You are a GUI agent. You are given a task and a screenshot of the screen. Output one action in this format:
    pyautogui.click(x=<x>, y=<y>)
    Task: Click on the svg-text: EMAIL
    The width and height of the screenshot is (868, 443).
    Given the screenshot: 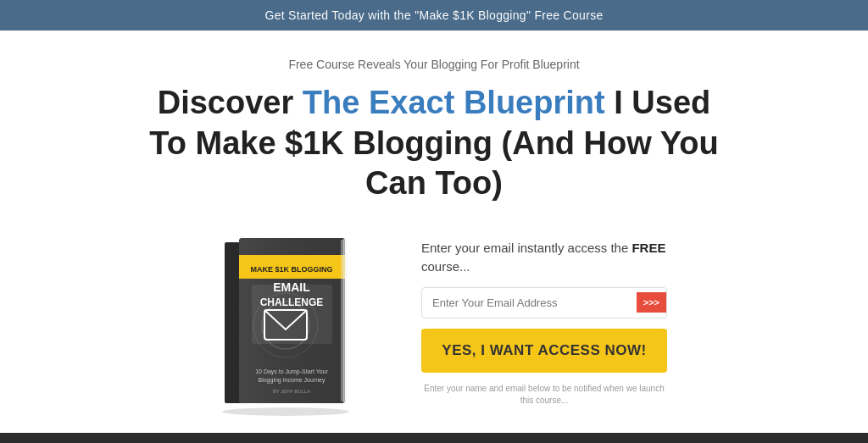 What is the action you would take?
    pyautogui.click(x=292, y=287)
    